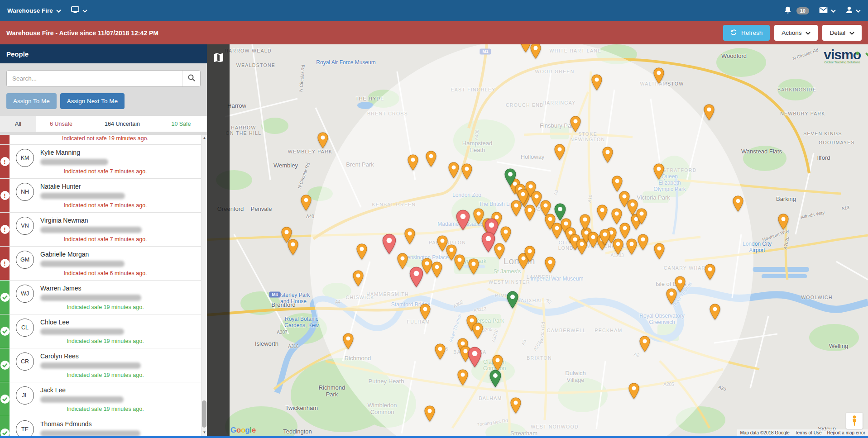 Image resolution: width=868 pixels, height=438 pixels. Describe the element at coordinates (101, 230) in the screenshot. I see `person-row: ! VN Virginia Newman Indicated not safe …` at that location.